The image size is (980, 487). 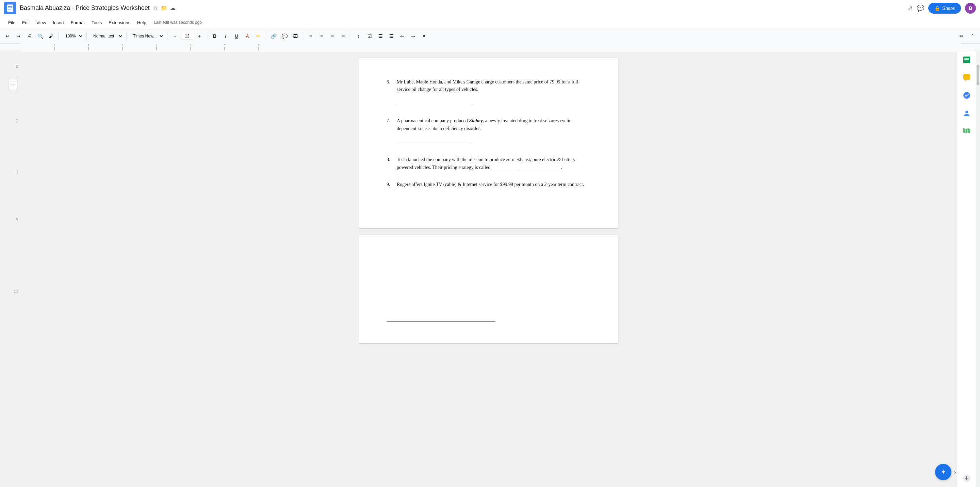 I want to click on font-size-increase-button: +, so click(x=199, y=36).